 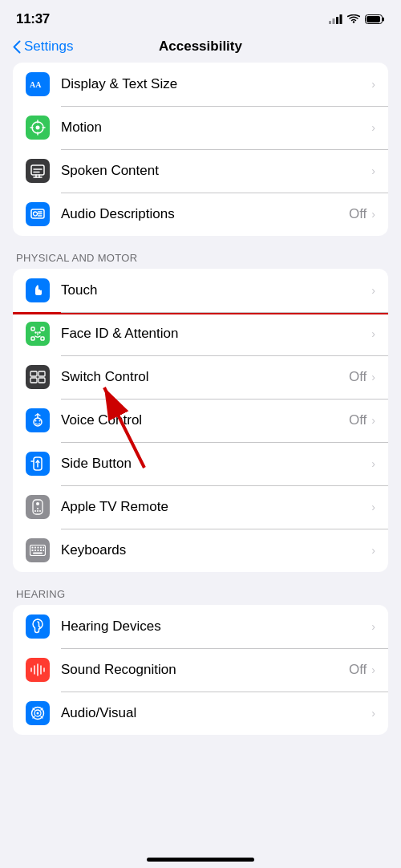 What do you see at coordinates (374, 290) in the screenshot?
I see `touch-chevron: ›` at bounding box center [374, 290].